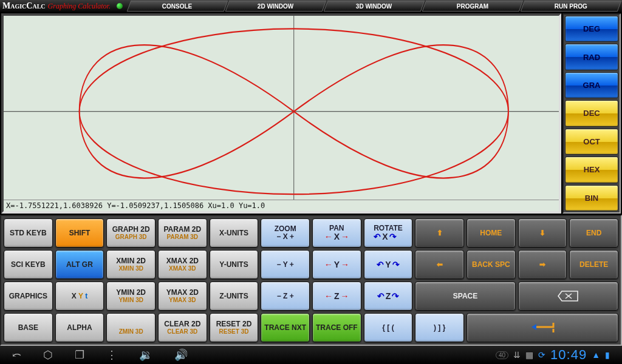 The width and height of the screenshot is (622, 364). Describe the element at coordinates (571, 6) in the screenshot. I see `tab-run-prog: RUN PROG` at that location.